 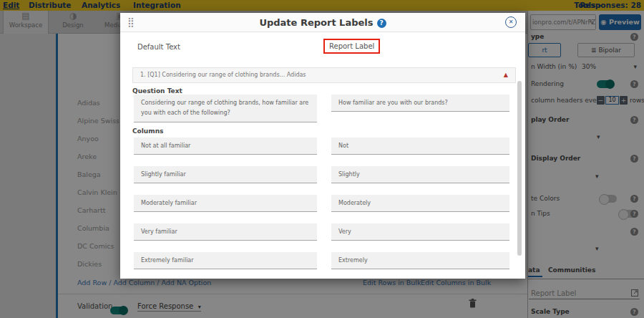 What do you see at coordinates (352, 46) in the screenshot?
I see `report-label-column-header: Report Label` at bounding box center [352, 46].